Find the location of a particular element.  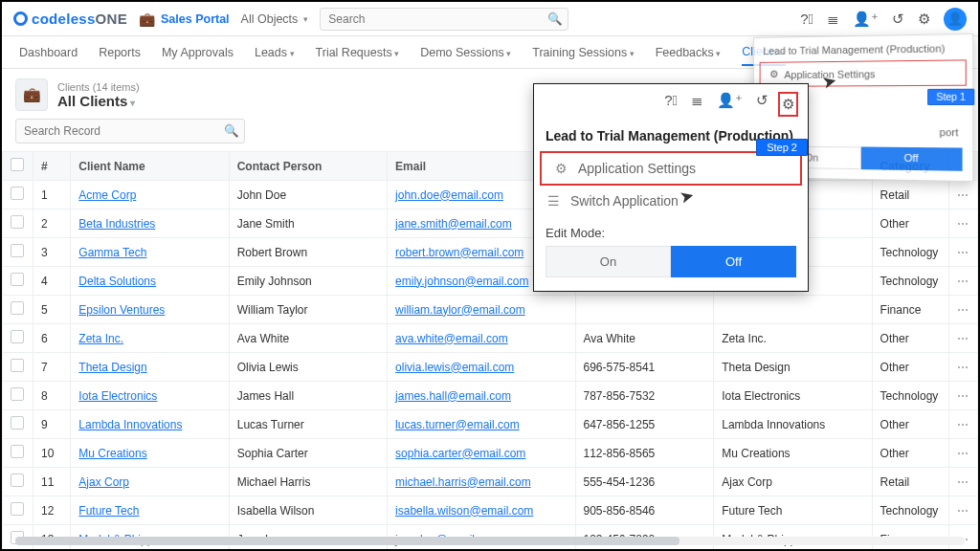

app-logo: codelessONE is located at coordinates (71, 19).